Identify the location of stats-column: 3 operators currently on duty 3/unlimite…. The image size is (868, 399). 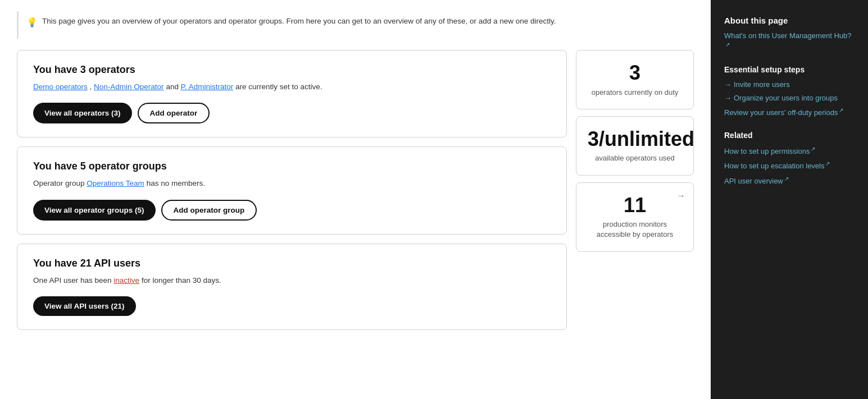
(635, 151).